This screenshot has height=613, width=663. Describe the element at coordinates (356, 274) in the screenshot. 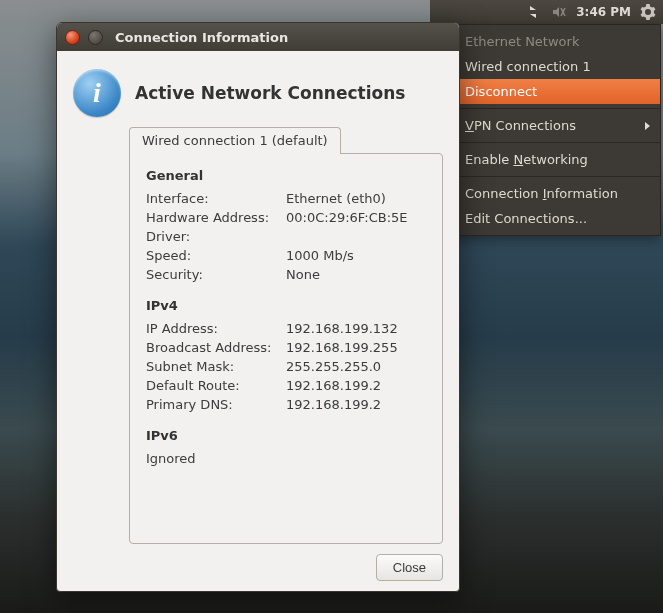

I see `info-value: None` at that location.